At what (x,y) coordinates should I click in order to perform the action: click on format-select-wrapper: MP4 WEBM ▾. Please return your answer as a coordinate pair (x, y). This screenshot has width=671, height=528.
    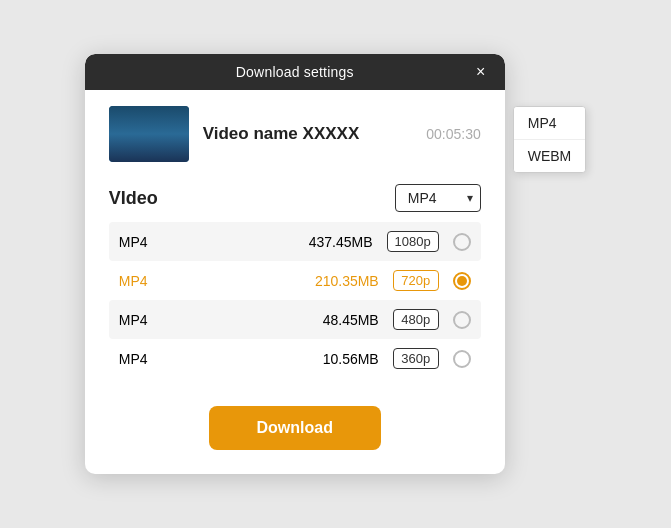
    Looking at the image, I should click on (438, 198).